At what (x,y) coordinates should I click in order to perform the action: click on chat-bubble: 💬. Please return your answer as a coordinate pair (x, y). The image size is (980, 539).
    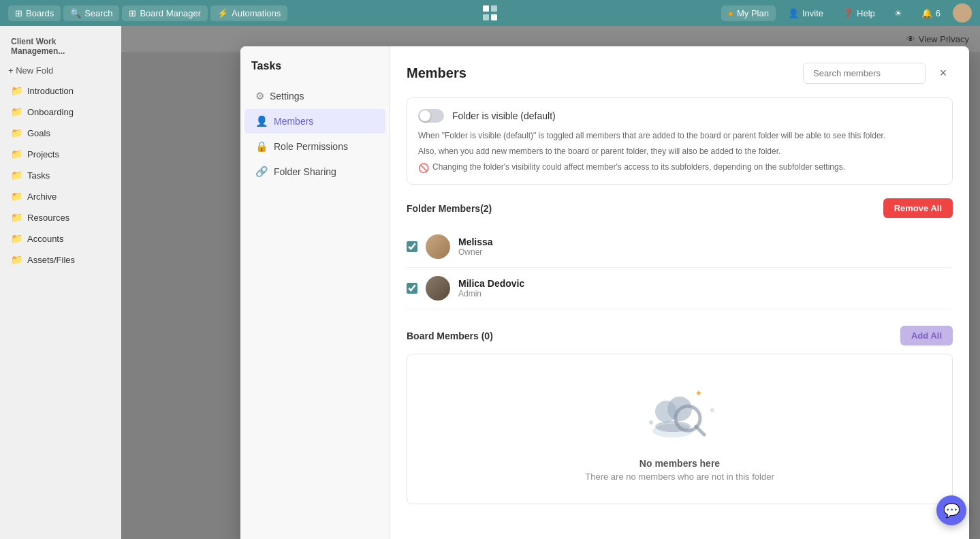
    Looking at the image, I should click on (951, 510).